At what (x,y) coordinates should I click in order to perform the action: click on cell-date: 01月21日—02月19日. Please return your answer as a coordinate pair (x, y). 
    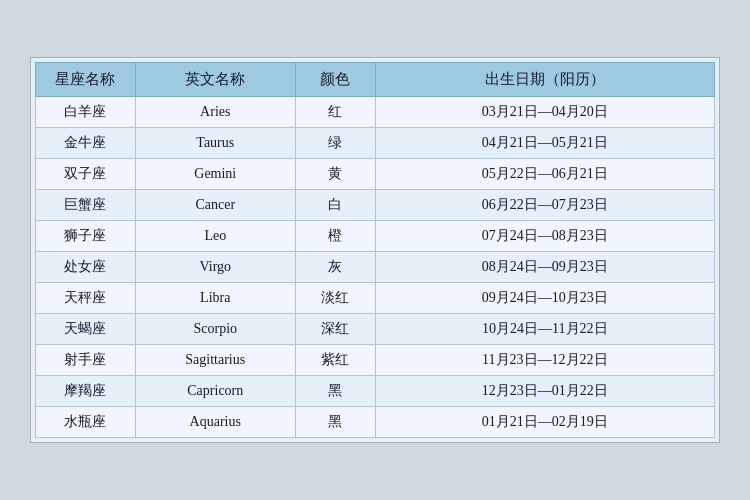
    Looking at the image, I should click on (544, 422).